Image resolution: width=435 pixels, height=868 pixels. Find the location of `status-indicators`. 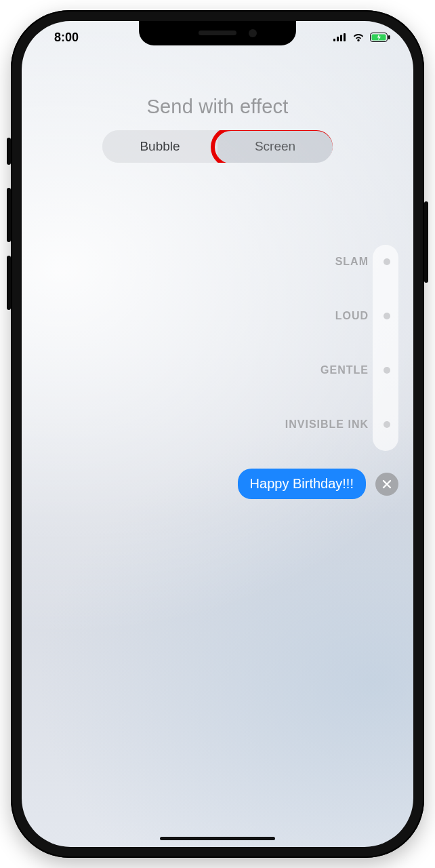

status-indicators is located at coordinates (364, 37).